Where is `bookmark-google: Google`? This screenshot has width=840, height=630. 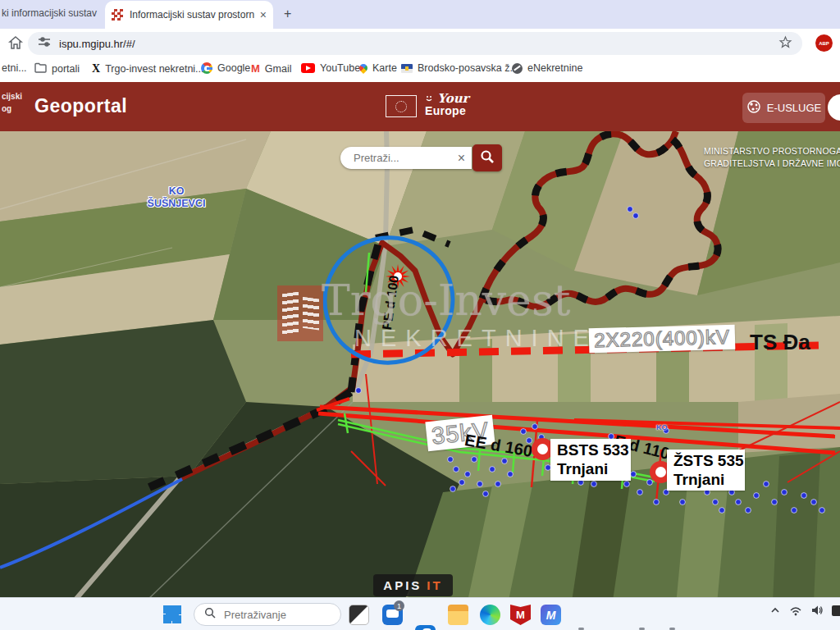
bookmark-google: Google is located at coordinates (226, 68).